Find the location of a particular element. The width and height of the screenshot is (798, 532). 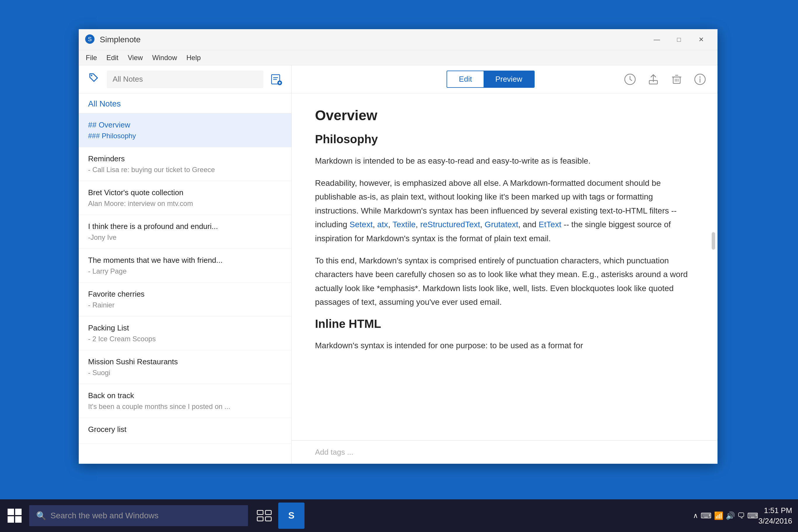

textile-link: Textile is located at coordinates (404, 225).